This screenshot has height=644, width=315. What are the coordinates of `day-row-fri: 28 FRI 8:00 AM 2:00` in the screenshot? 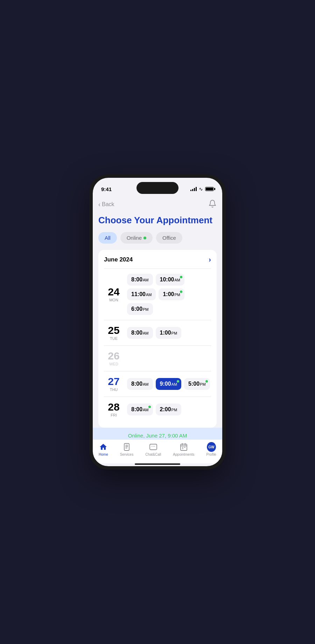 It's located at (158, 410).